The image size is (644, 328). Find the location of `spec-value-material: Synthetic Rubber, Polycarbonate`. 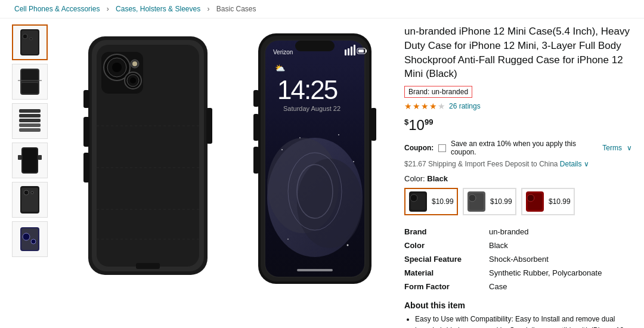

spec-value-material: Synthetic Rubber, Polycarbonate is located at coordinates (561, 273).